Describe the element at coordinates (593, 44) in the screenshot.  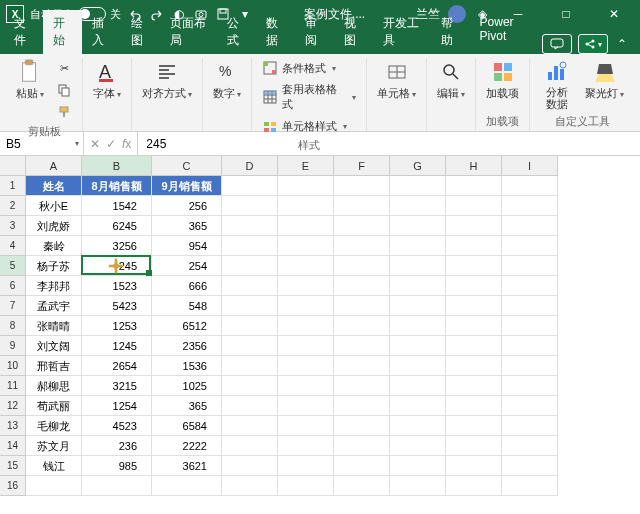
I see `share-button: ▾` at that location.